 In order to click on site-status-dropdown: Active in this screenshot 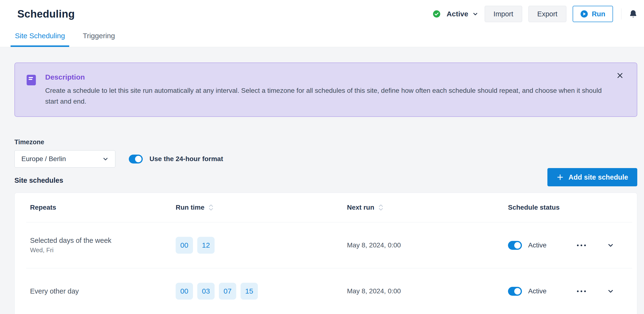, I will do `click(462, 14)`.